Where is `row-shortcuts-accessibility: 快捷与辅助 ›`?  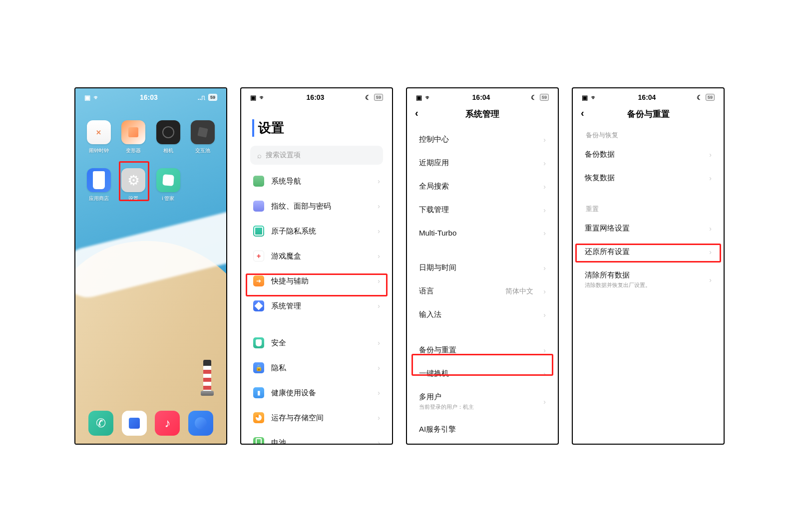 row-shortcuts-accessibility: 快捷与辅助 › is located at coordinates (317, 281).